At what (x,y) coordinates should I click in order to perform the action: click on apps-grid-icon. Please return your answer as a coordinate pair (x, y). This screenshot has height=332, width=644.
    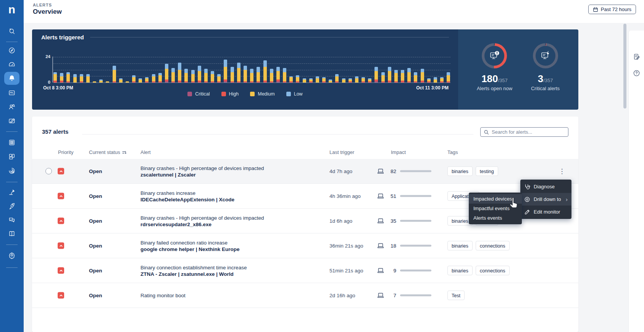
    Looking at the image, I should click on (12, 143).